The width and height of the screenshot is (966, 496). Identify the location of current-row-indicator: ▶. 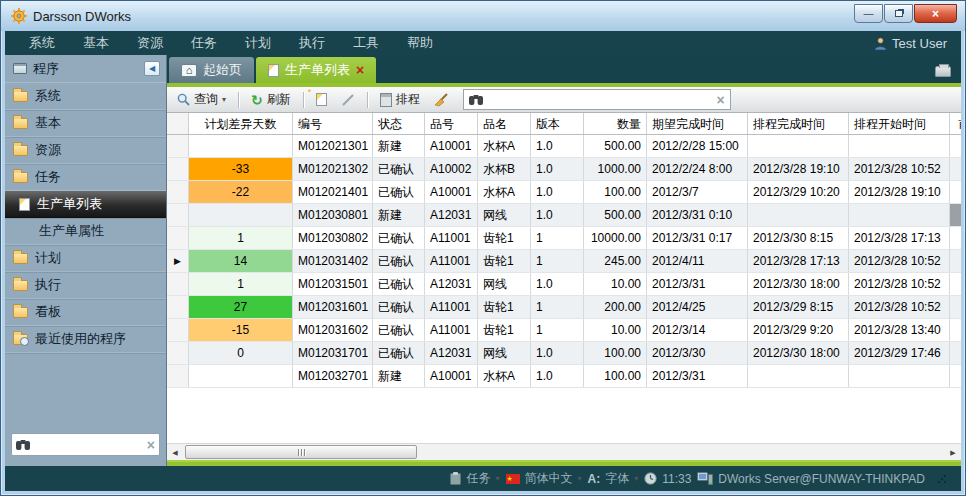
(178, 261).